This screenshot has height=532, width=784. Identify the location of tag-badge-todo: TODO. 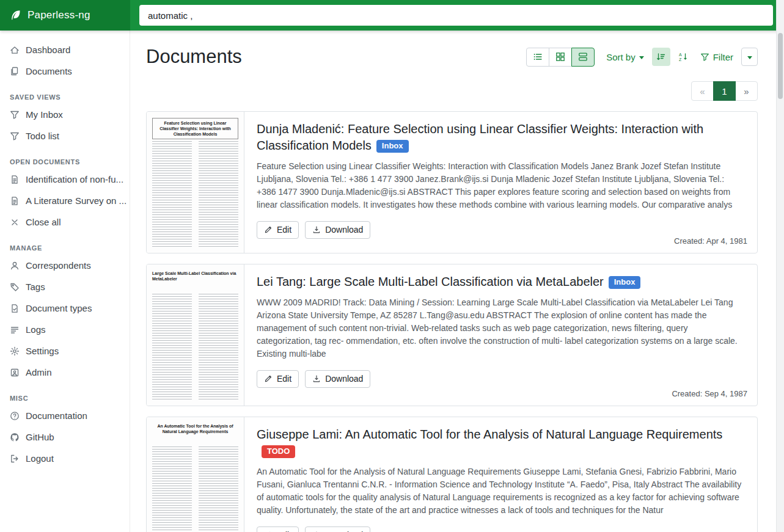
(279, 452).